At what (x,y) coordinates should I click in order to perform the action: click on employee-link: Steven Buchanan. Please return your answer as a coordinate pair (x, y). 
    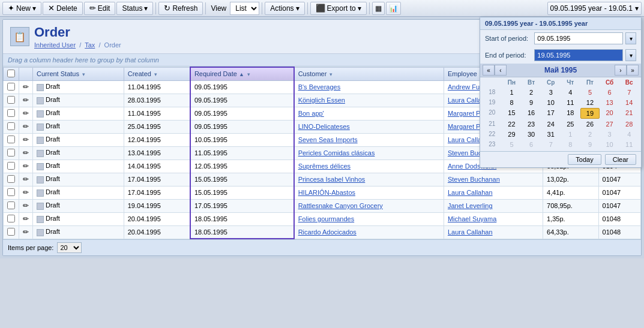
    Looking at the image, I should click on (474, 179).